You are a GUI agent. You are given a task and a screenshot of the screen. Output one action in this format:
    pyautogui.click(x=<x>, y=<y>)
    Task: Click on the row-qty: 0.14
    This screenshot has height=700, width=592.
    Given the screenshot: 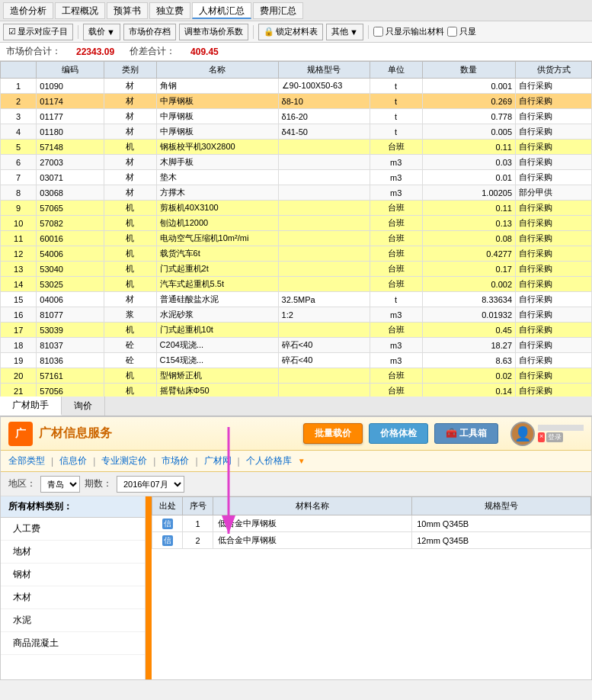 What is the action you would take?
    pyautogui.click(x=469, y=390)
    